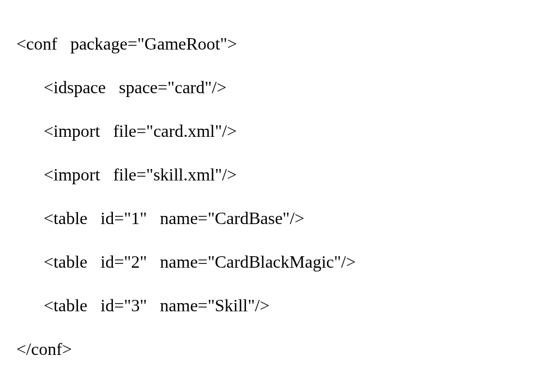 The image size is (540, 392). Describe the element at coordinates (270, 131) in the screenshot. I see `code-line-import-card: <import file="card.xml"/>` at that location.